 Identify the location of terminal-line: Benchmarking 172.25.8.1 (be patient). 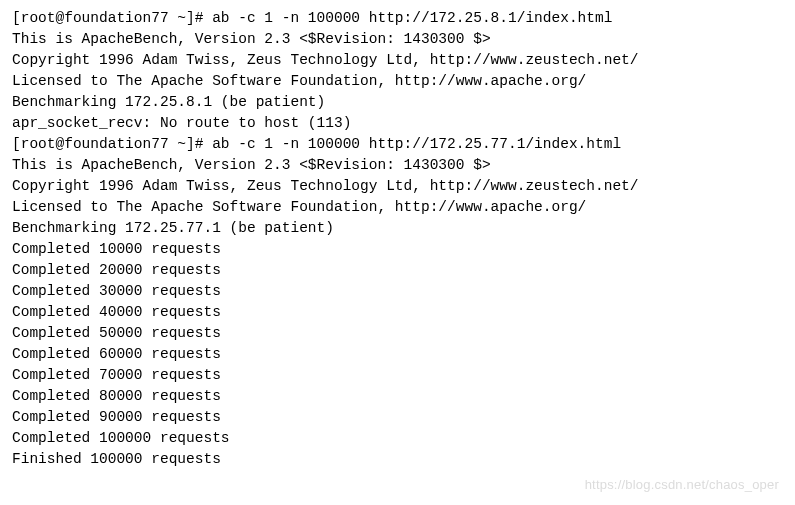
(398, 102).